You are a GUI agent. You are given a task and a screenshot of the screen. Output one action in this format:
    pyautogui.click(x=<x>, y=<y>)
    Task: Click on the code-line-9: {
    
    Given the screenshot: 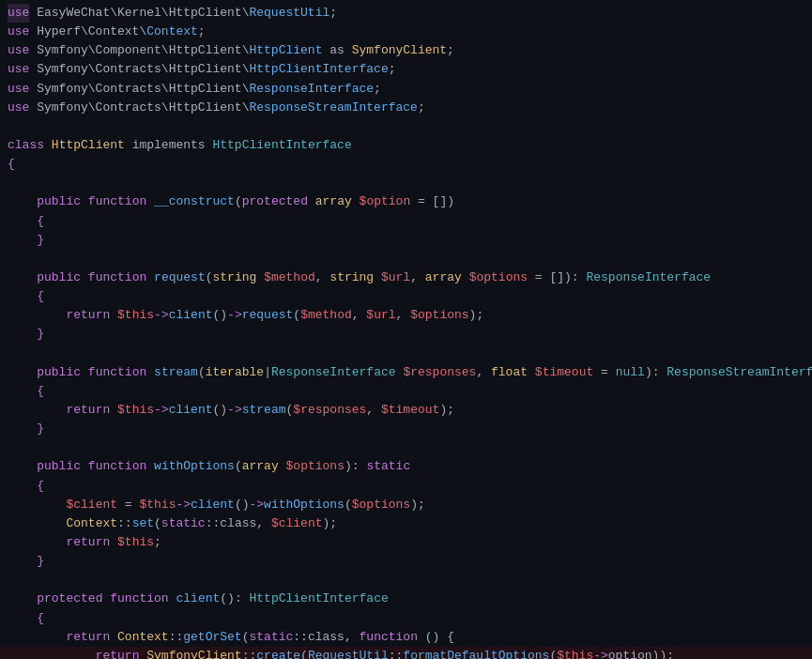 What is the action you would take?
    pyautogui.click(x=406, y=164)
    